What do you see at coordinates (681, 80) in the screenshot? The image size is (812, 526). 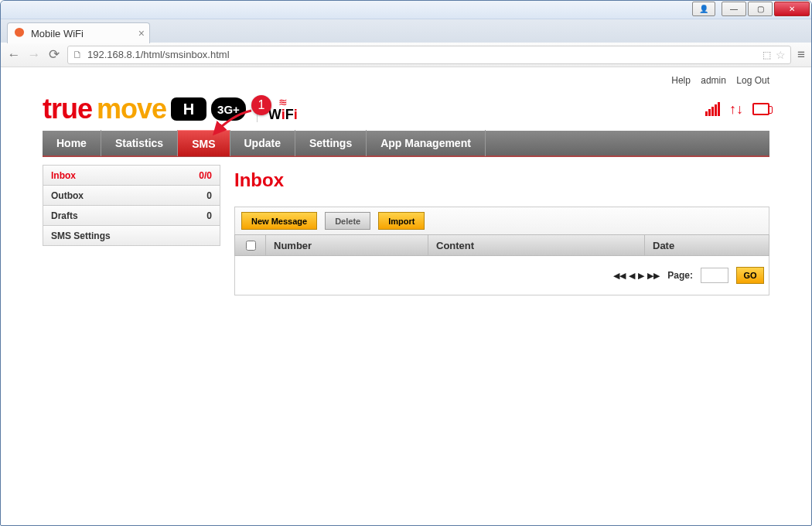 I see `help-link: Help` at bounding box center [681, 80].